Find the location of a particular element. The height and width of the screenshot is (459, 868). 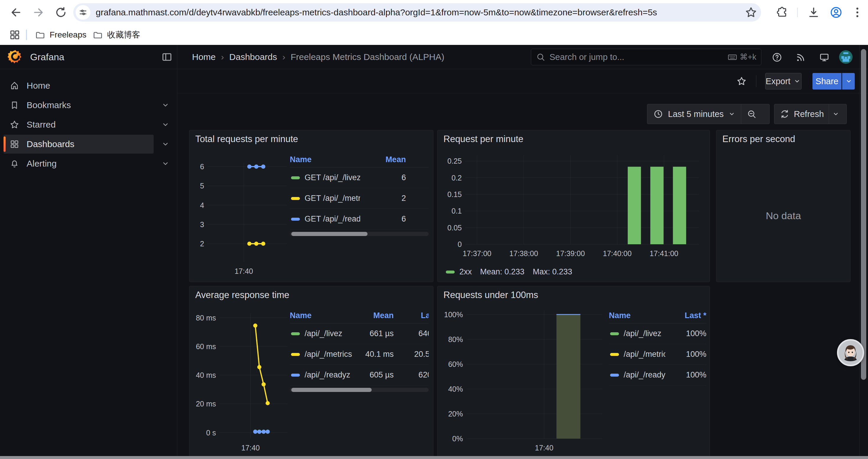

share-dropdown-button is located at coordinates (848, 81).